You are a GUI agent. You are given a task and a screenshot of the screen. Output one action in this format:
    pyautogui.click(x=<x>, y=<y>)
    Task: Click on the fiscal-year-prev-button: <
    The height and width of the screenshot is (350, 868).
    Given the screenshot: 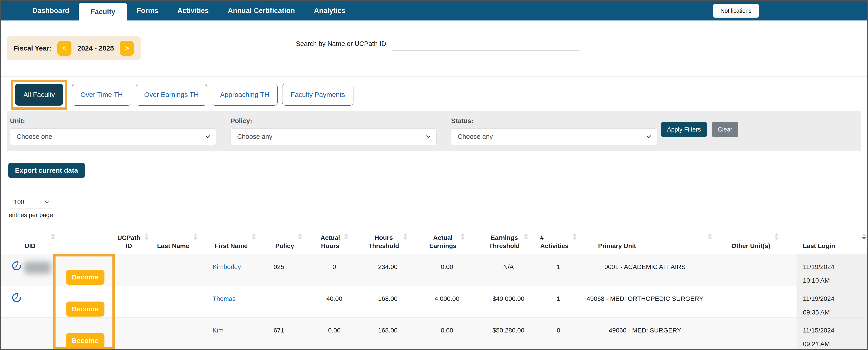 What is the action you would take?
    pyautogui.click(x=64, y=49)
    